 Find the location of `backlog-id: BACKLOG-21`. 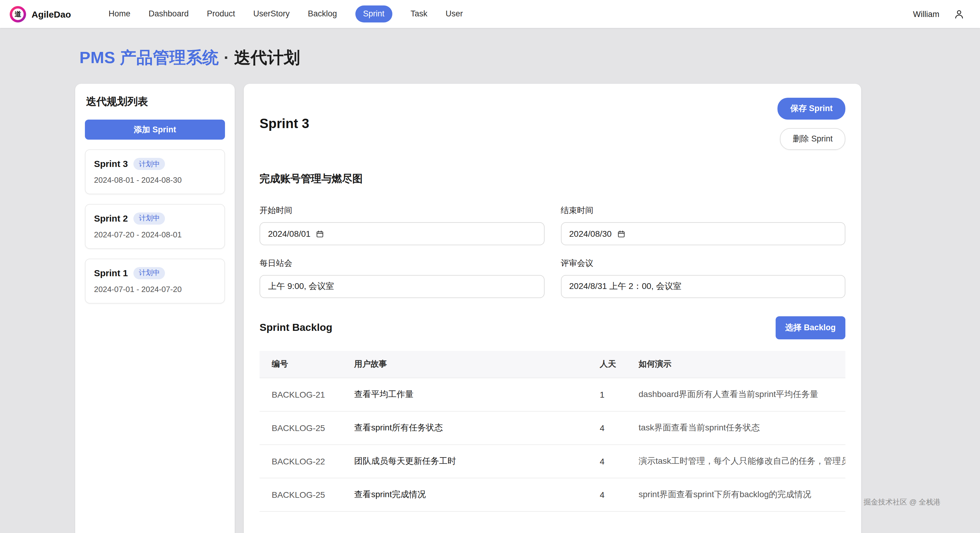

backlog-id: BACKLOG-21 is located at coordinates (301, 394).